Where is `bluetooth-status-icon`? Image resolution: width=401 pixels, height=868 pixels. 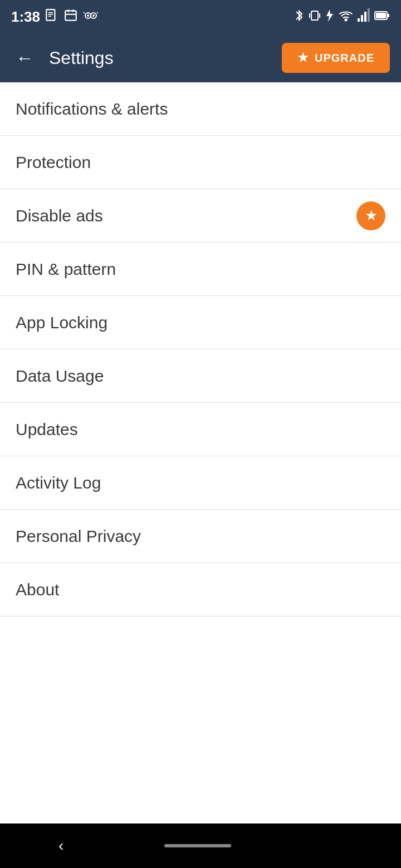
bluetooth-status-icon is located at coordinates (299, 17).